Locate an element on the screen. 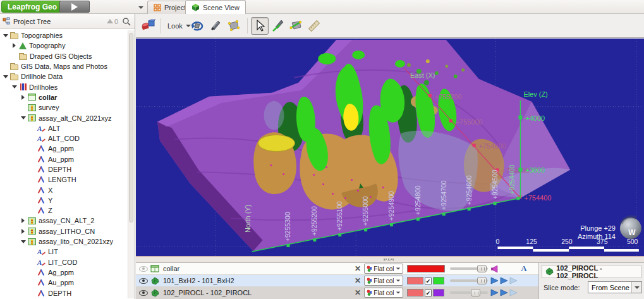 This screenshot has width=644, height=299. rotate-scene-tool is located at coordinates (197, 26).